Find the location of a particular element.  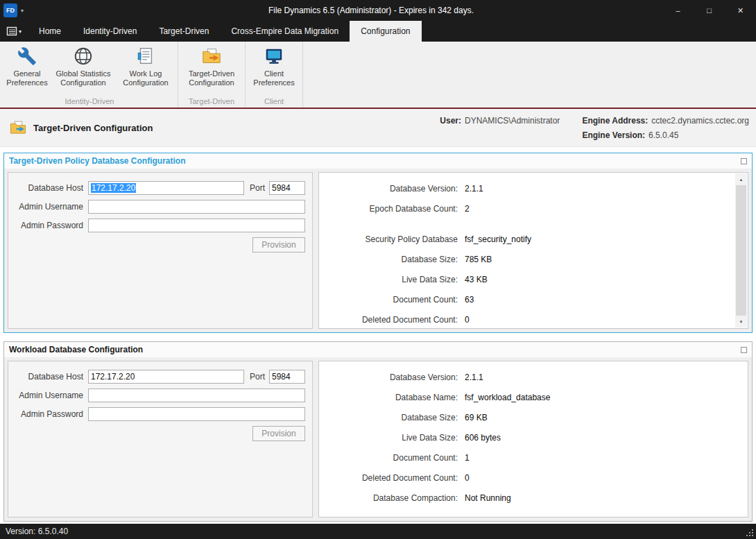

ribbon-button-label: Work Log Configuration is located at coordinates (146, 78).